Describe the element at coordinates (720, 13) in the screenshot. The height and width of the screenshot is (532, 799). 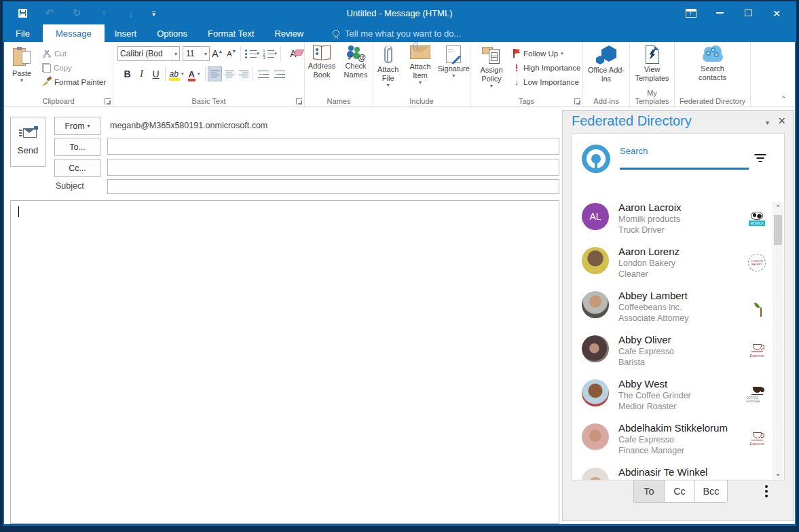
I see `minimize-button` at that location.